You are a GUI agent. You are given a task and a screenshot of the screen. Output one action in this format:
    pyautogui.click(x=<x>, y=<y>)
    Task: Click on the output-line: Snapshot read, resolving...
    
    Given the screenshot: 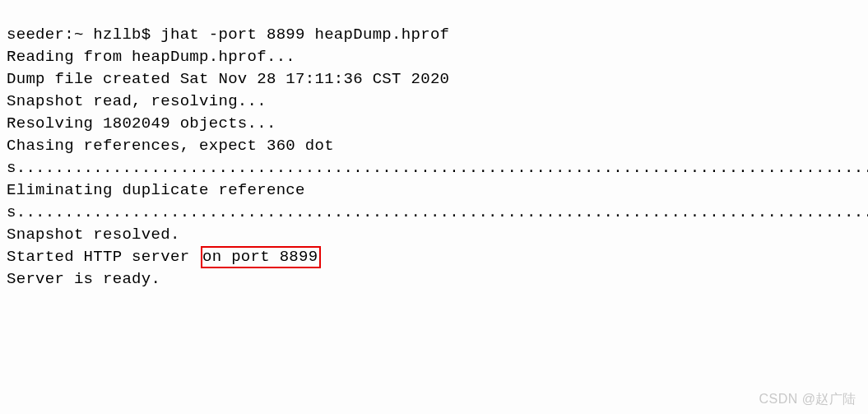 What is the action you would take?
    pyautogui.click(x=434, y=102)
    